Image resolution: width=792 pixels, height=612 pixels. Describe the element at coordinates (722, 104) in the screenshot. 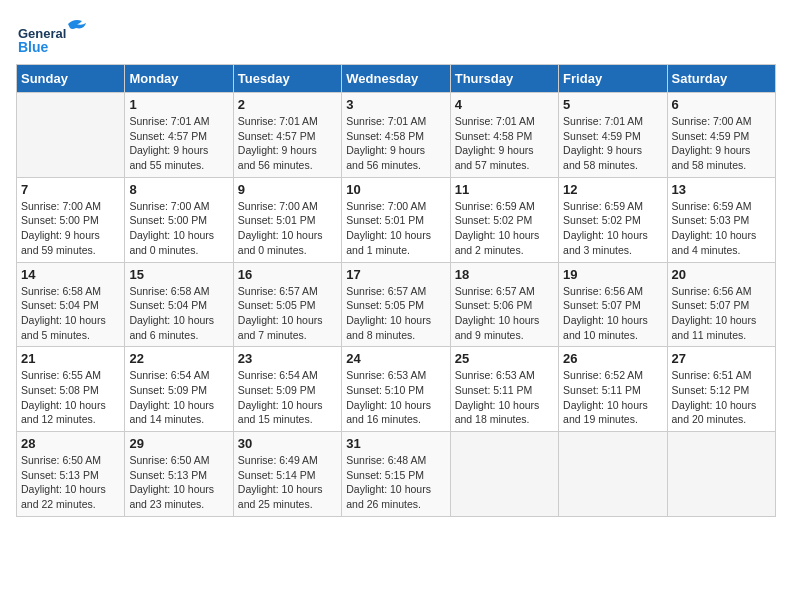

I see `day-number: 6` at that location.